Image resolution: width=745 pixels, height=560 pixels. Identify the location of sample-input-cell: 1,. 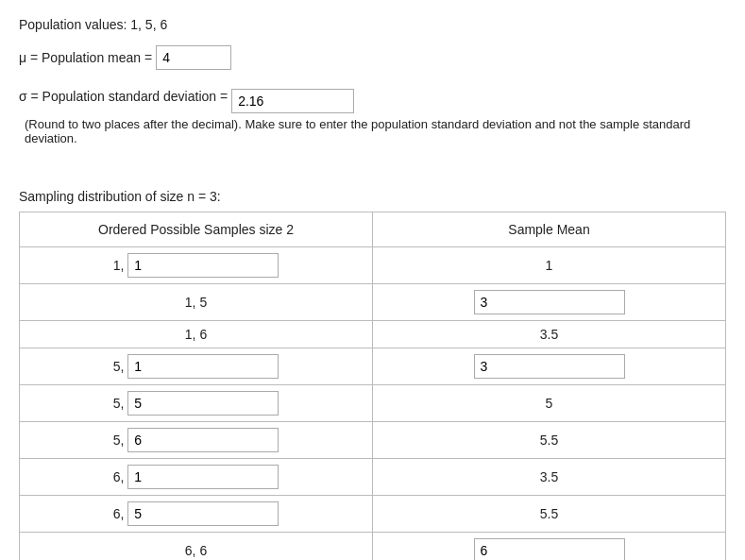
(196, 265).